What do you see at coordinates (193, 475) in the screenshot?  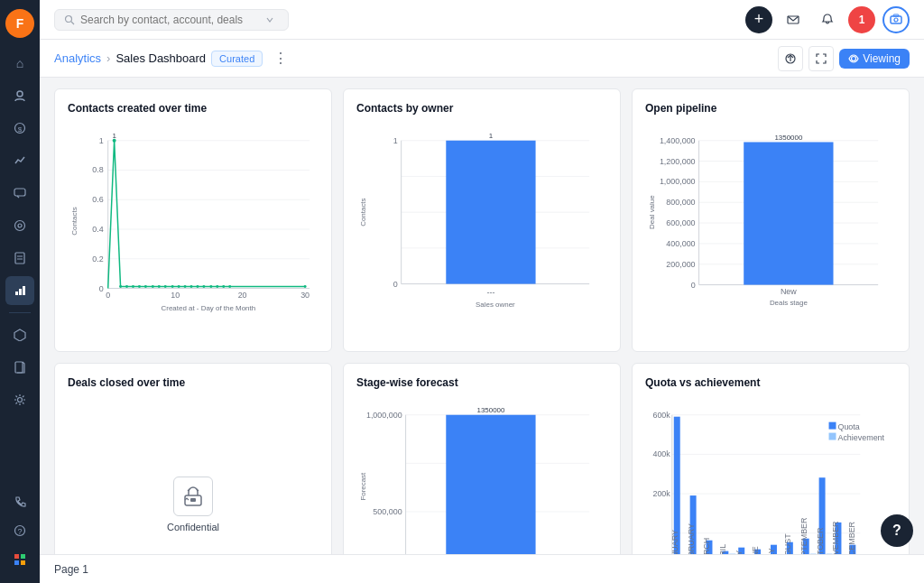 I see `chart-area-deals-closed: Confidential` at bounding box center [193, 475].